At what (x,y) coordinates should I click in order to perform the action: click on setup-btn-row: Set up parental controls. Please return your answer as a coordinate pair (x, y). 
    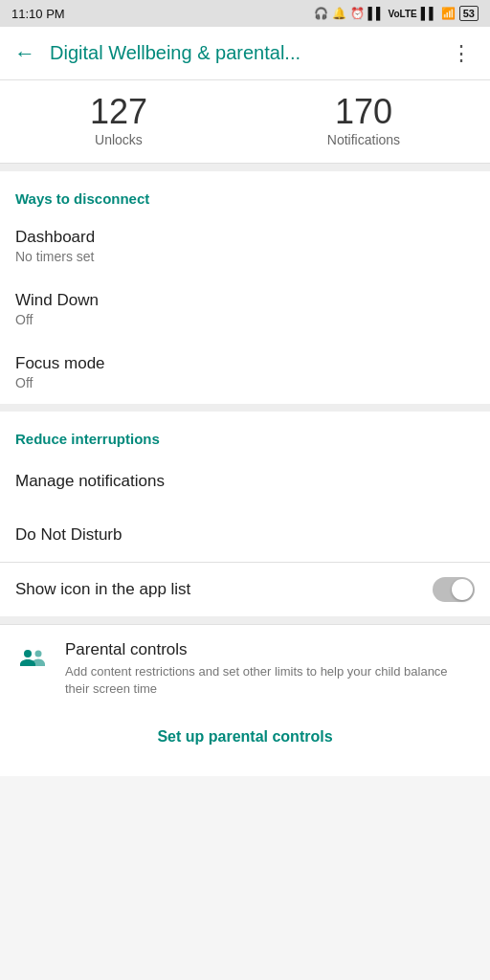
    Looking at the image, I should click on (245, 741).